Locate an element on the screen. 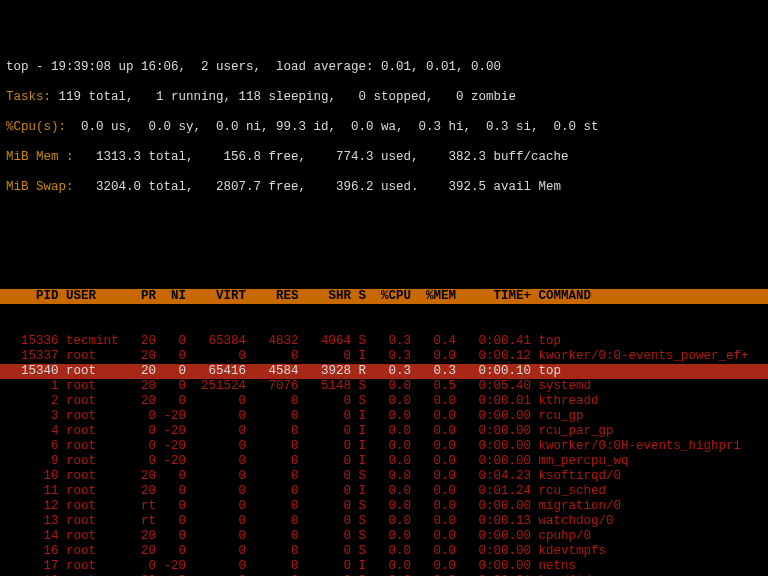 The width and height of the screenshot is (768, 576). process-row: 15340 root 20 0 65416 4584 3928 R 0.3 0.… is located at coordinates (384, 372).